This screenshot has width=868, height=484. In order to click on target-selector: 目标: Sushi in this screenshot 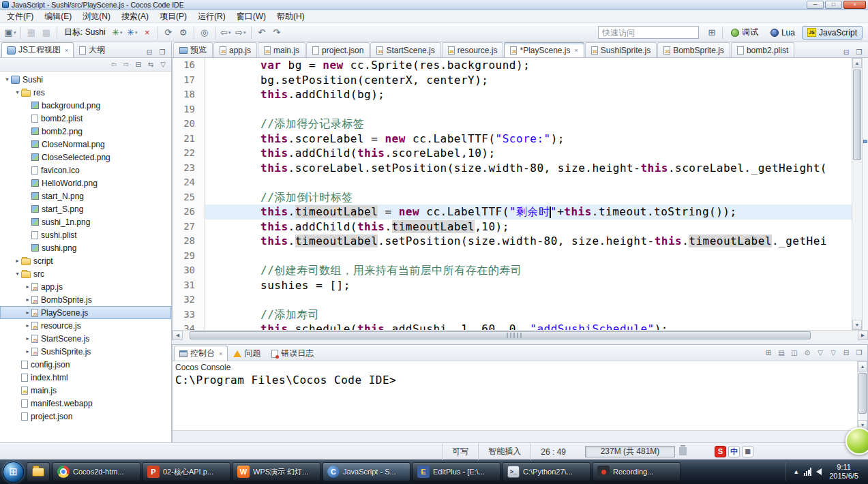, I will do `click(85, 33)`.